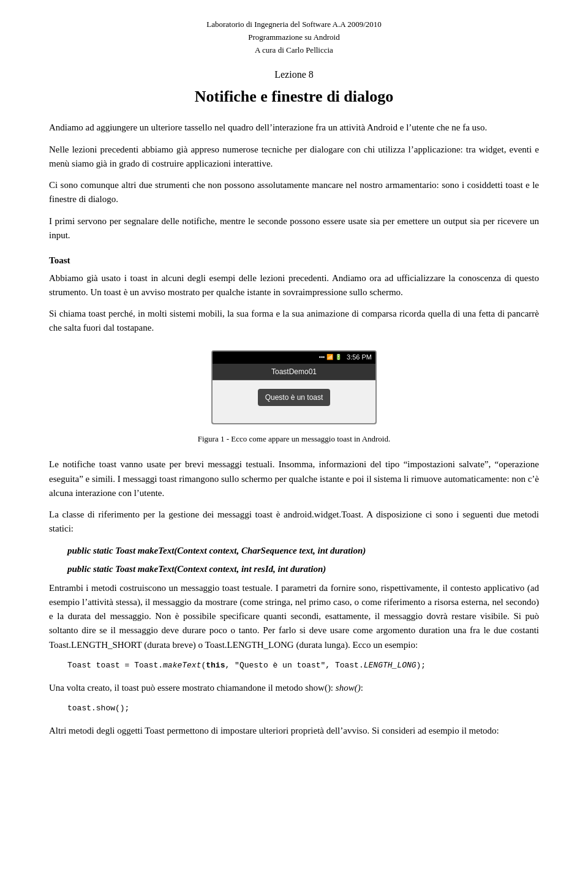 This screenshot has width=588, height=891. What do you see at coordinates (294, 402) in the screenshot?
I see `android-content: Questo è un toast` at bounding box center [294, 402].